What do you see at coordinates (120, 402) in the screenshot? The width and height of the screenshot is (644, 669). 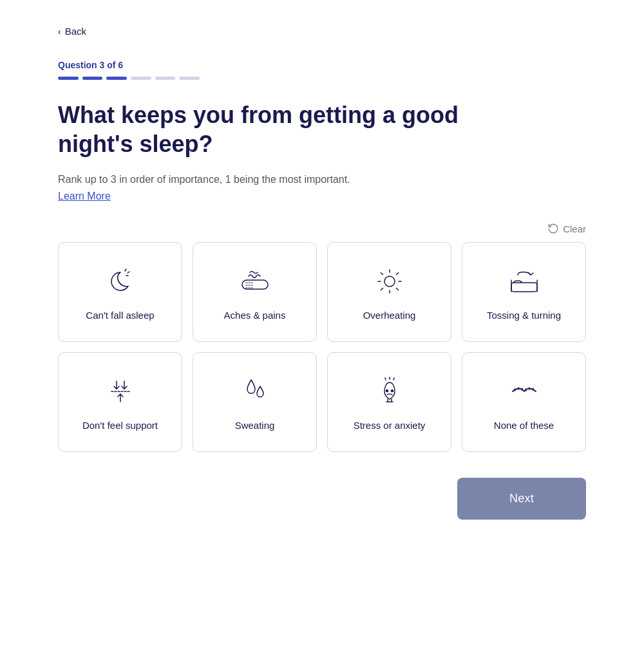 I see `option-dont-feel-support: Don't feel support` at bounding box center [120, 402].